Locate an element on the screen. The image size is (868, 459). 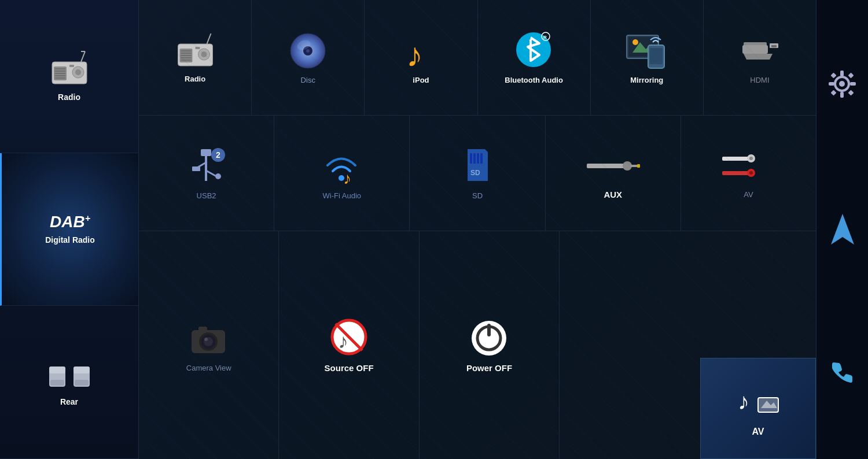
svg-text: R is located at coordinates (545, 37).